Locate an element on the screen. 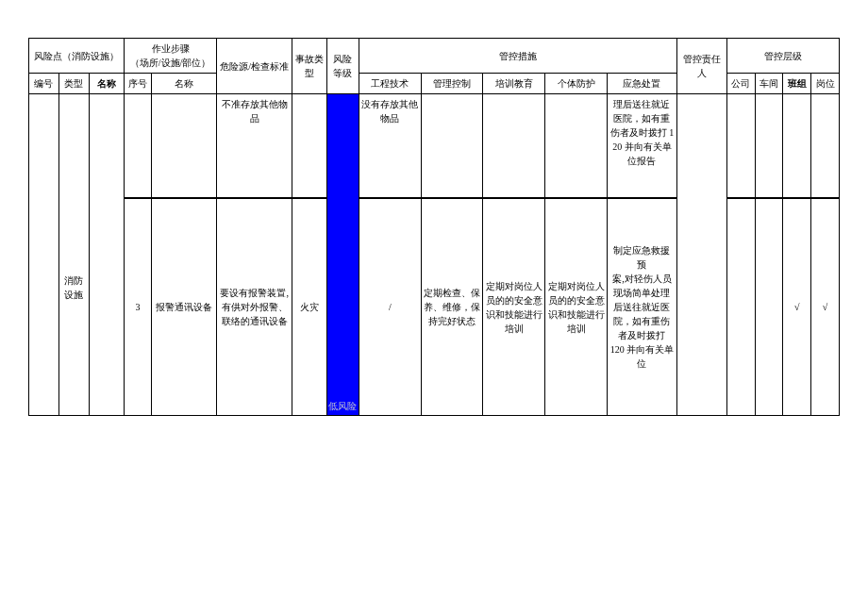 The image size is (868, 614). cell-management is located at coordinates (452, 146).